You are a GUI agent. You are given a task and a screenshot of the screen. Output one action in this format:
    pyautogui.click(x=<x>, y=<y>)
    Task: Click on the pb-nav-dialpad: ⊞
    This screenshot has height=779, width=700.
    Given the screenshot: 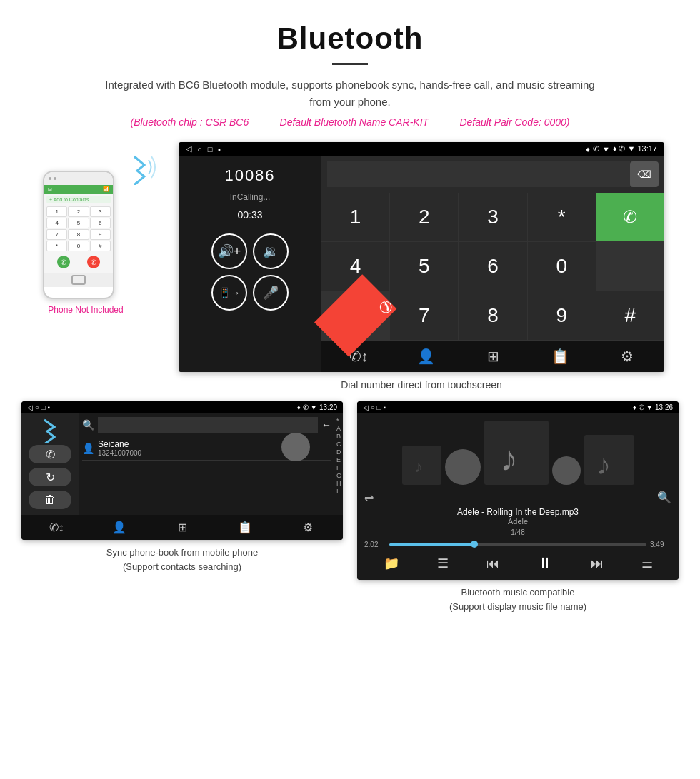 What is the action you would take?
    pyautogui.click(x=182, y=527)
    